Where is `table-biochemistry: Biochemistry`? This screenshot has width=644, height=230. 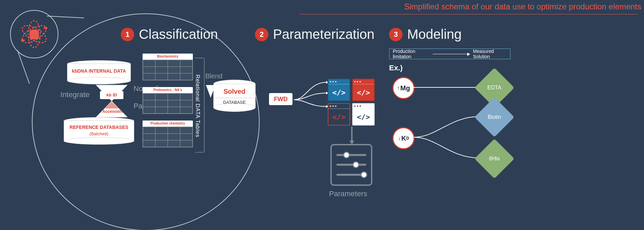
table-biochemistry: Biochemistry is located at coordinates (168, 67).